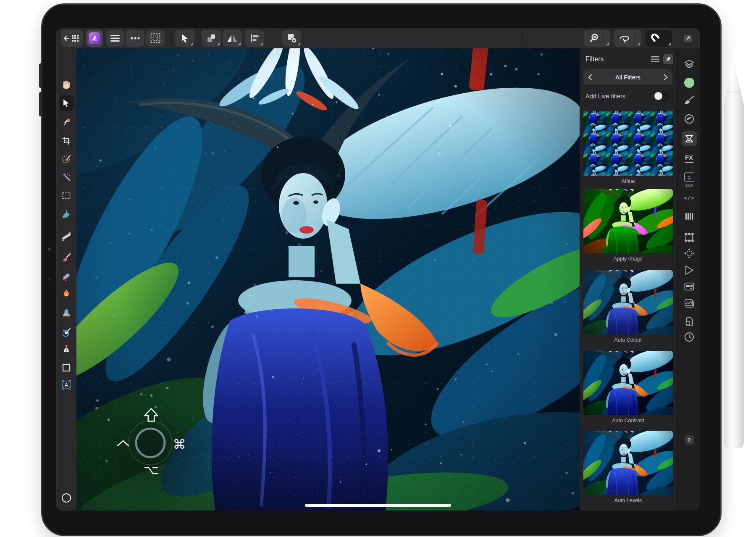 Image resolution: width=756 pixels, height=537 pixels. I want to click on filter-item-apply-image: Apply Image, so click(628, 225).